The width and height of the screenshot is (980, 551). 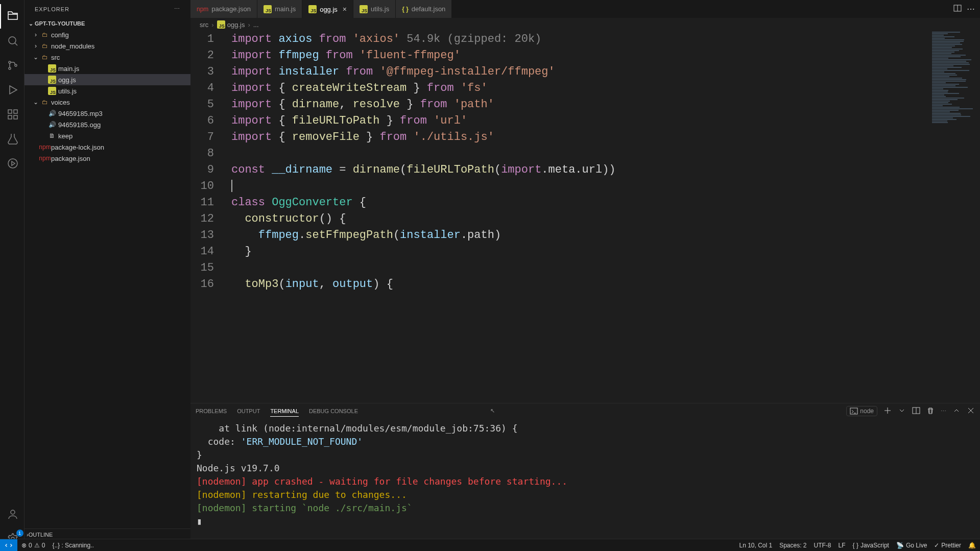 What do you see at coordinates (575, 121) in the screenshot?
I see `code-line: import { fileURLToPath } from 'url'` at bounding box center [575, 121].